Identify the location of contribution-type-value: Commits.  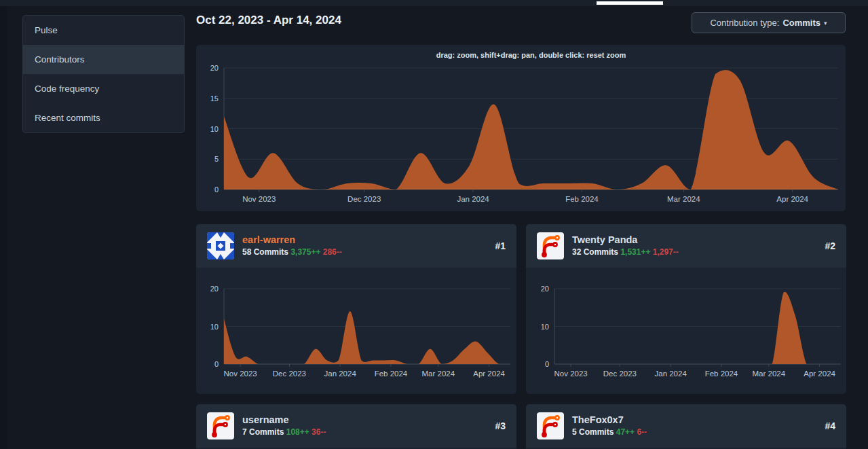
(801, 23).